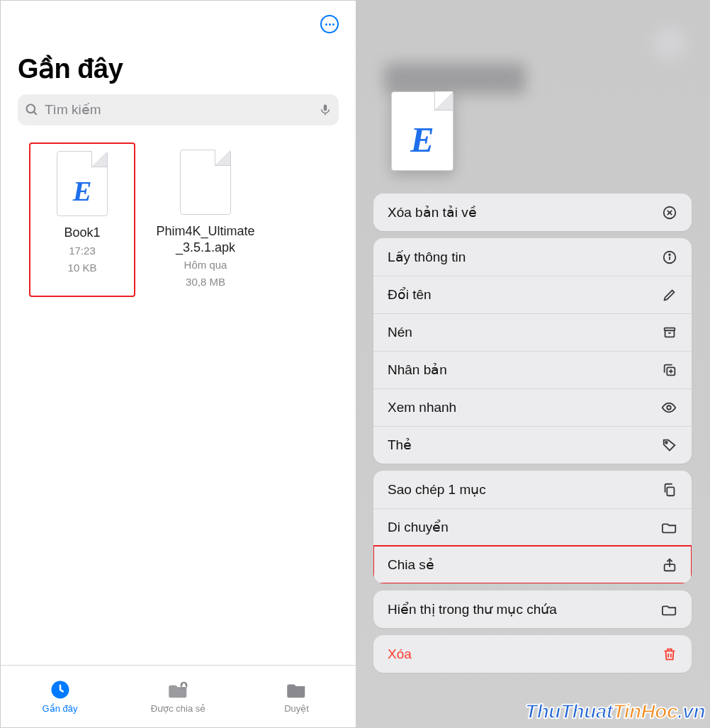  I want to click on pencil-icon, so click(670, 295).